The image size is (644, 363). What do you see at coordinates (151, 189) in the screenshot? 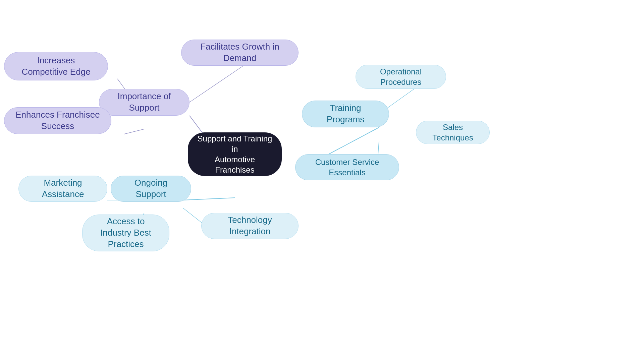
I see `ongoing-support-node: Ongoing Support` at bounding box center [151, 189].